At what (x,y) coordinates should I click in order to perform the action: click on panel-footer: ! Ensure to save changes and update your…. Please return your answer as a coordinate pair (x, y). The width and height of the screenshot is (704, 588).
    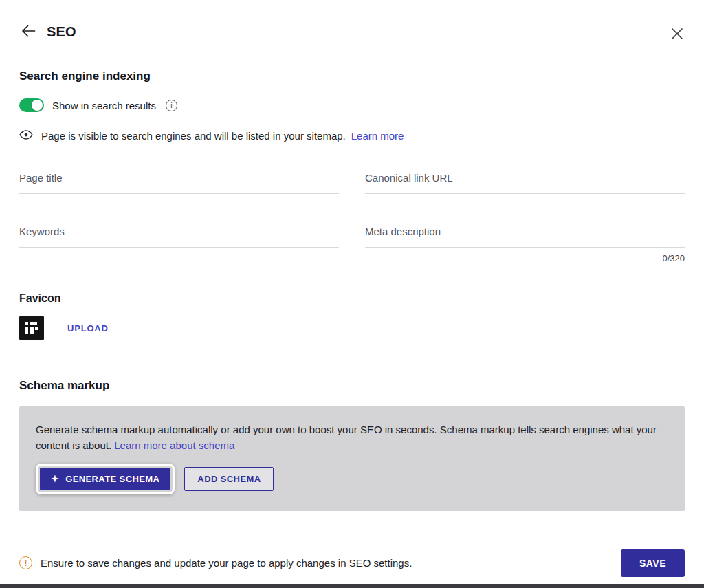
    Looking at the image, I should click on (352, 563).